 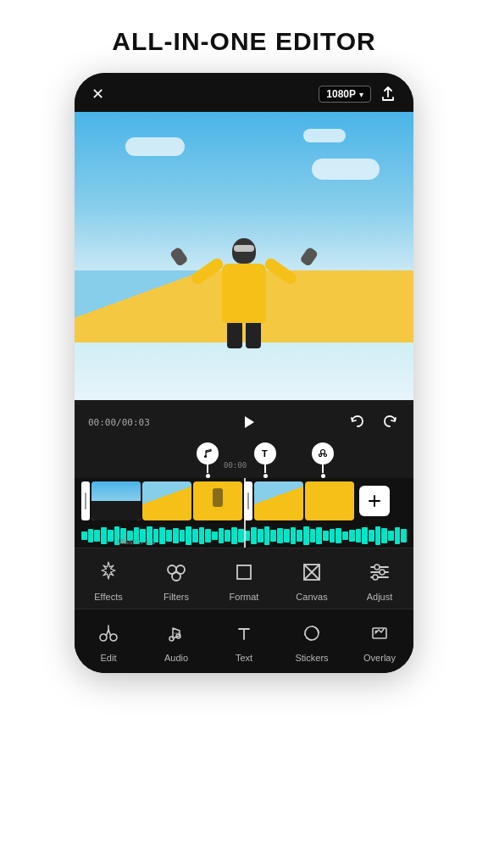 I want to click on toolbar-item-format: Format, so click(x=244, y=580).